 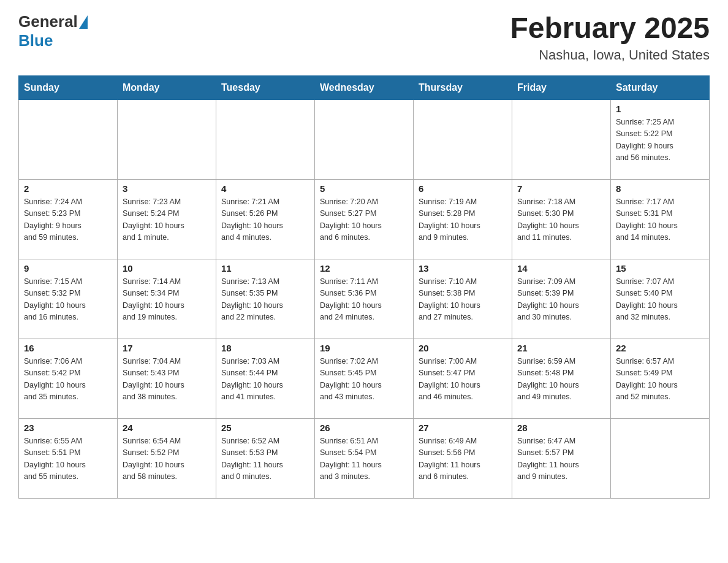 I want to click on day-info: Sunrise: 7:13 AM Sunset: 5:35 PM Dayligh…, so click(x=265, y=300).